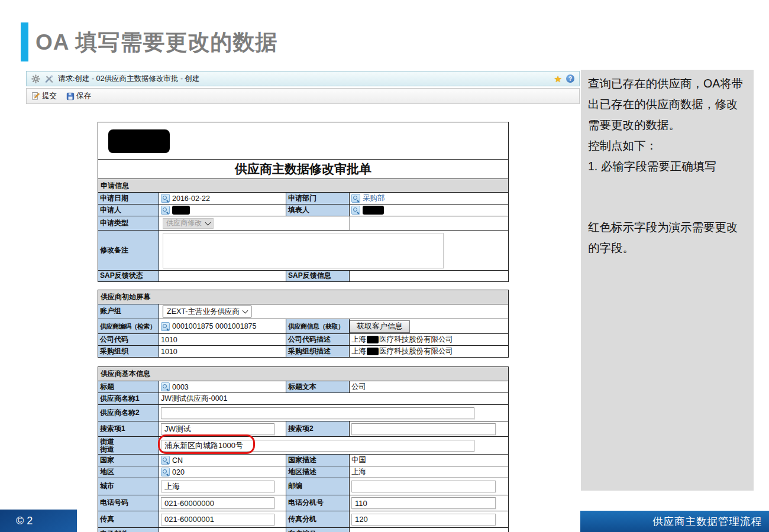 The height and width of the screenshot is (532, 769). What do you see at coordinates (128, 429) in the screenshot?
I see `search1-label: 搜索项1` at bounding box center [128, 429].